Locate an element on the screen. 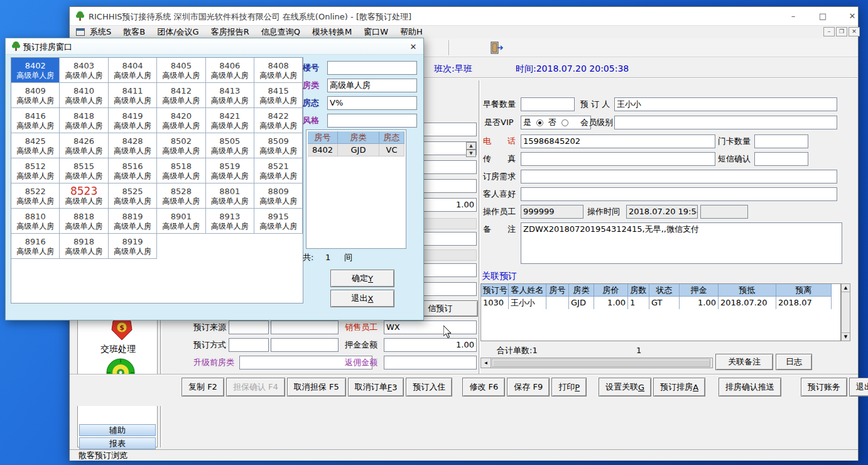 Image resolution: width=868 pixels, height=465 pixels. room-cell: 8413高级单人房 is located at coordinates (230, 96).